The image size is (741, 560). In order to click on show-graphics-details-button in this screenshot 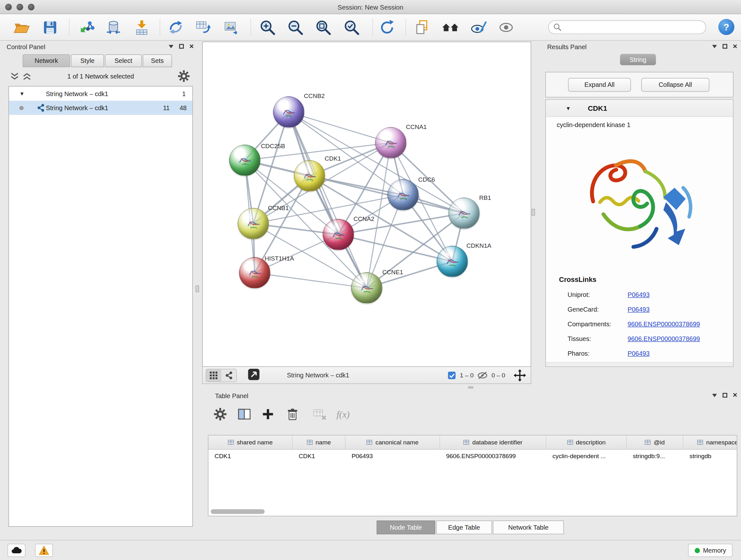, I will do `click(478, 27)`.